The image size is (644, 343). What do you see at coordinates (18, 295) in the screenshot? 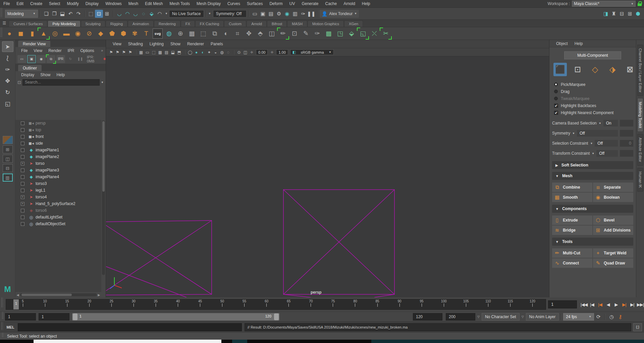
I see `scroll-left-icon: ◀` at bounding box center [18, 295].